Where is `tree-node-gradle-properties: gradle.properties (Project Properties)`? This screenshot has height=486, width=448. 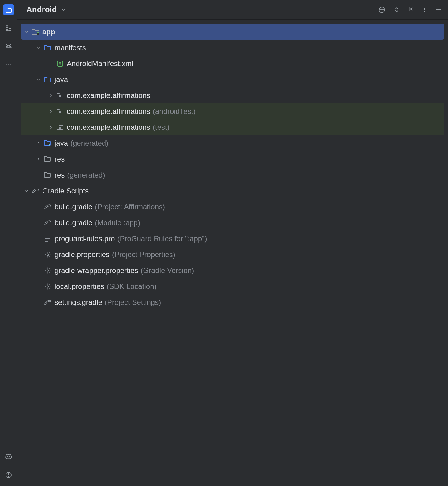 tree-node-gradle-properties: gradle.properties (Project Properties) is located at coordinates (233, 255).